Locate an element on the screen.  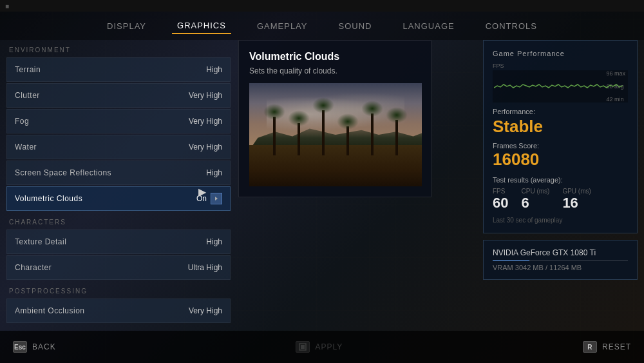
nav-item-gameplay: Gameplay is located at coordinates (282, 26).